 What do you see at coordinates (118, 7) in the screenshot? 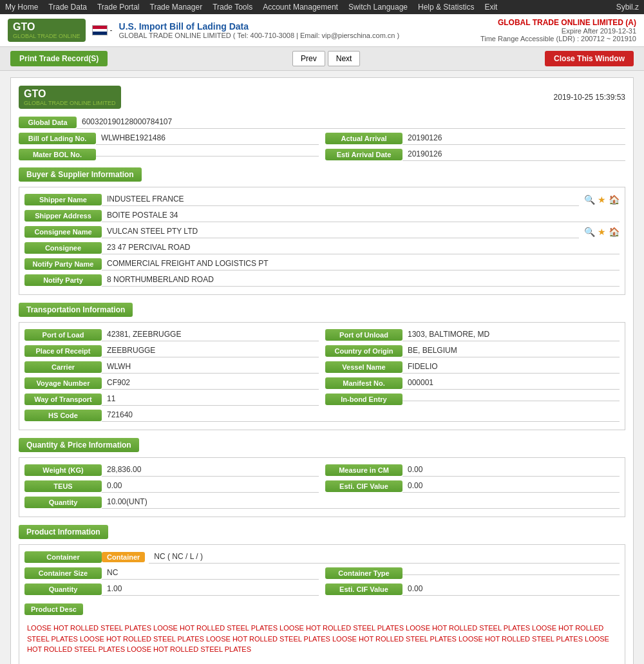
I see `nav-trade-portal: Trade Portal` at bounding box center [118, 7].